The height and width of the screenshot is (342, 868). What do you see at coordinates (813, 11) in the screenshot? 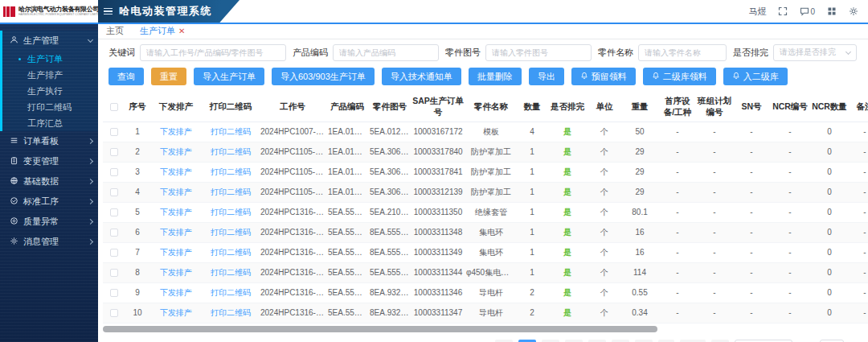
I see `message-count: 0` at bounding box center [813, 11].